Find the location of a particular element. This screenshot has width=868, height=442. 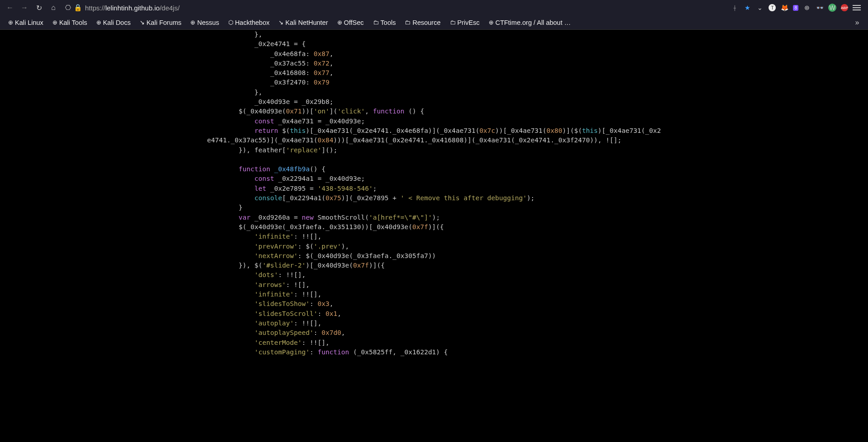

toolbar-right: ⟊ ★ ⌄ T 🦊 8 ⊛ 👓 W ABP is located at coordinates (797, 8).